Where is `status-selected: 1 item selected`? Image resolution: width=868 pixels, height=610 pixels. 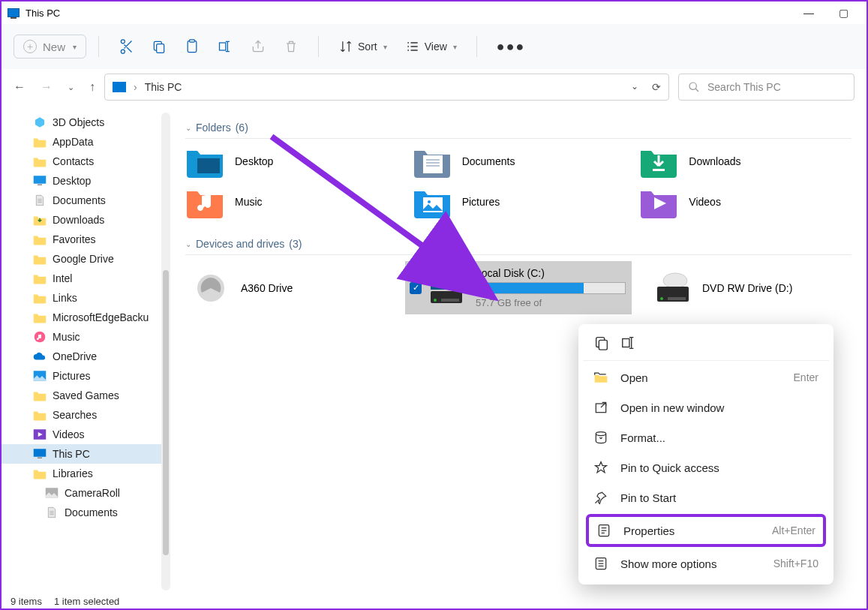
status-selected: 1 item selected is located at coordinates (87, 602).